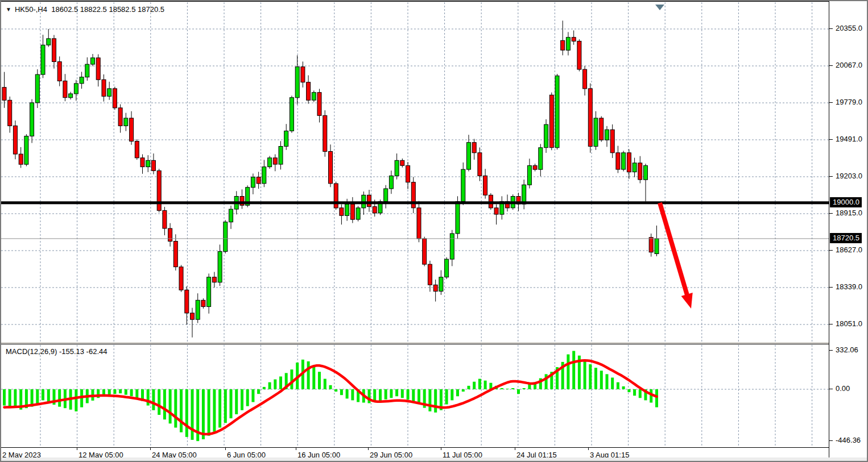  Describe the element at coordinates (848, 231) in the screenshot. I see `price-axis: 20355.020067.019779.019491.019203.018915…` at that location.